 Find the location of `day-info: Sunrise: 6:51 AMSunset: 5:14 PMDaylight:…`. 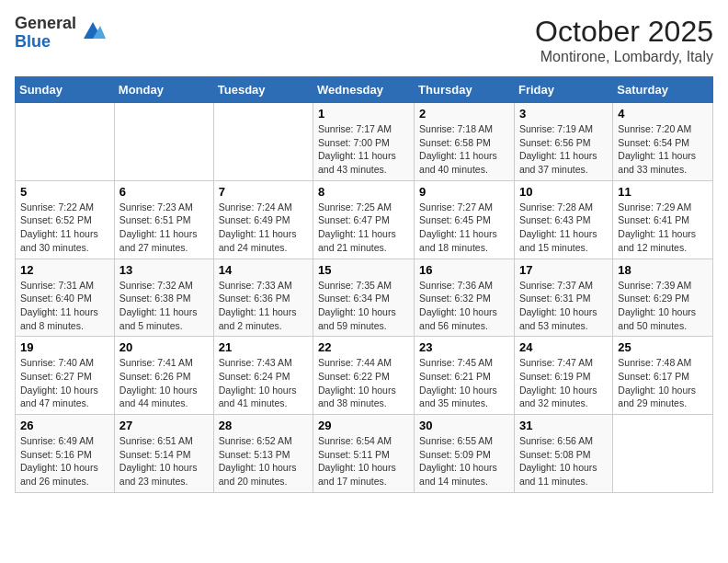

day-info: Sunrise: 6:51 AMSunset: 5:14 PMDaylight:… is located at coordinates (164, 462).